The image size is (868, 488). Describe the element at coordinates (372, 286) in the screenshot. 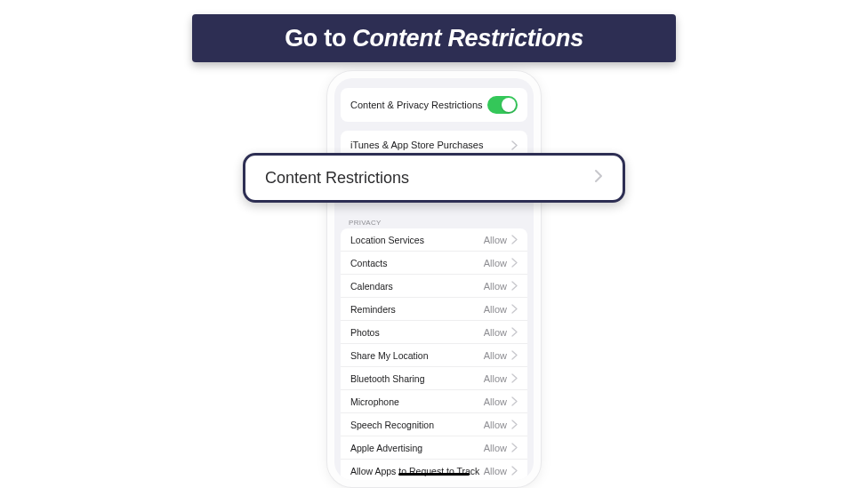

I see `row-label: Calendars` at that location.